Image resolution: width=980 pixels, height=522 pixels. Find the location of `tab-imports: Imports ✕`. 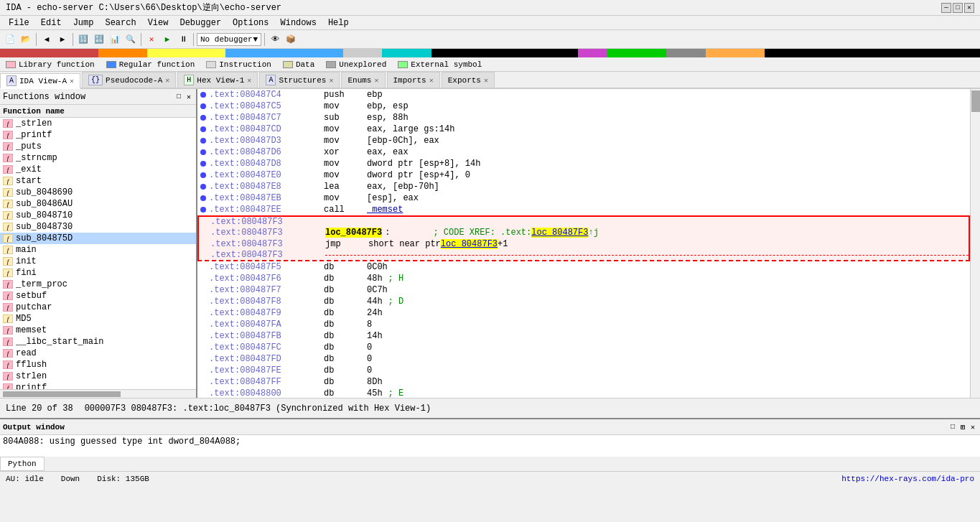

tab-imports: Imports ✕ is located at coordinates (414, 80).